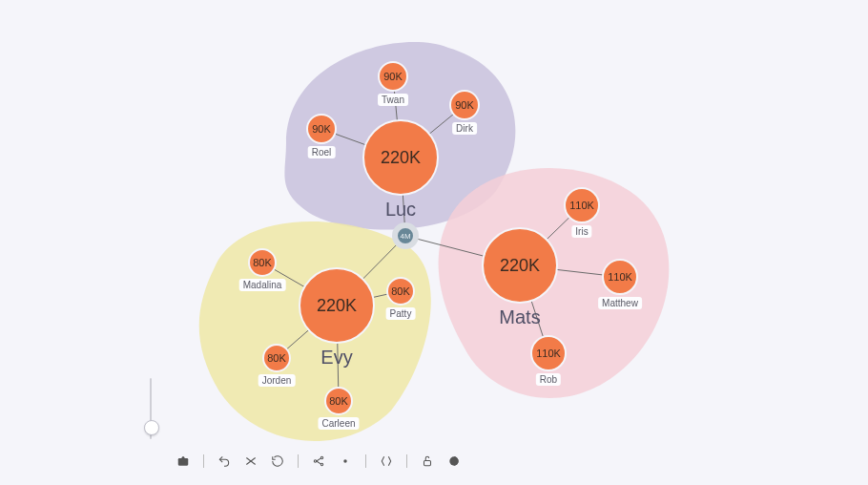 This screenshot has height=485, width=868. I want to click on refresh-button, so click(278, 461).